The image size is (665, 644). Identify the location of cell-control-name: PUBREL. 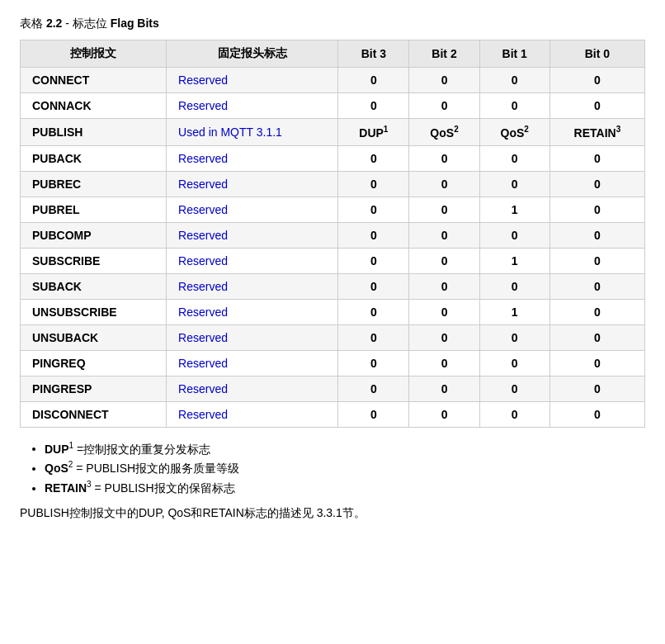
(94, 210).